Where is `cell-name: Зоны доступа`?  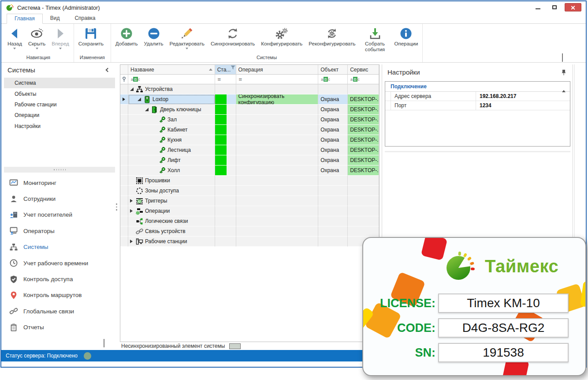 cell-name: Зоны доступа is located at coordinates (172, 191).